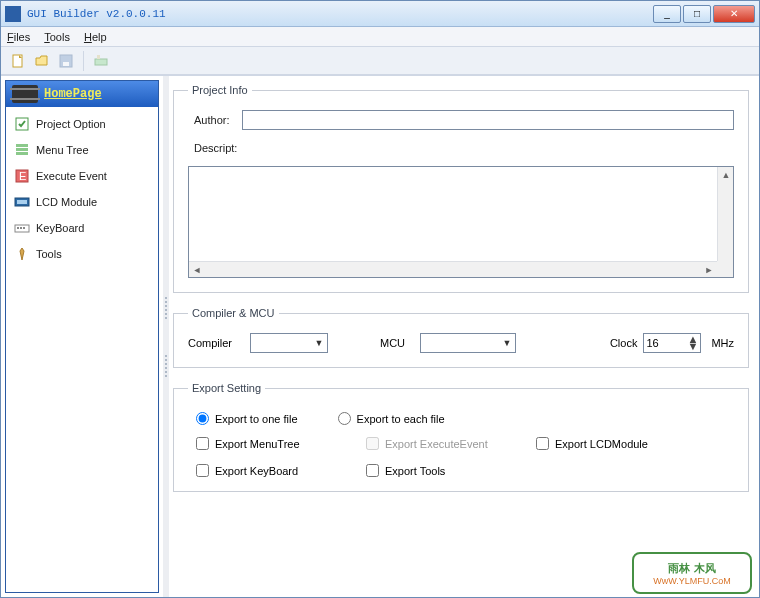 This screenshot has height=598, width=760. What do you see at coordinates (220, 90) in the screenshot?
I see `project-info-legend: Project Info` at bounding box center [220, 90].